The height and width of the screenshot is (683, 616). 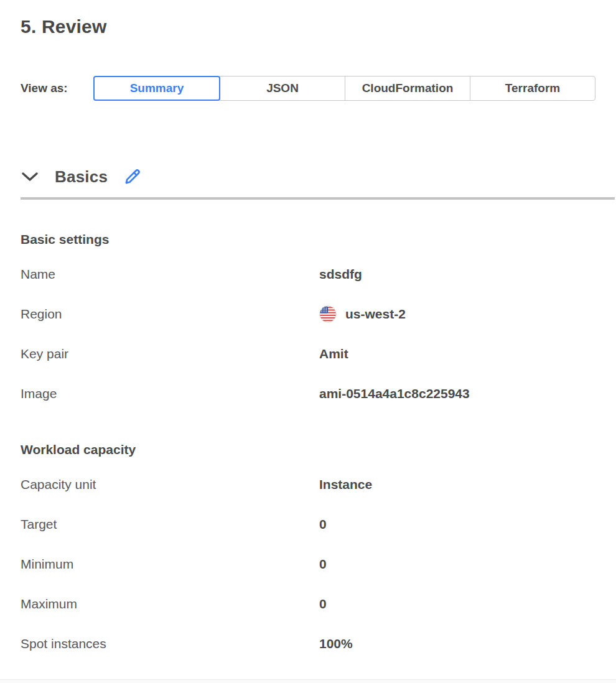 I want to click on summary-row-image: Image ami-0514a4a1c8c225943, so click(x=308, y=394).